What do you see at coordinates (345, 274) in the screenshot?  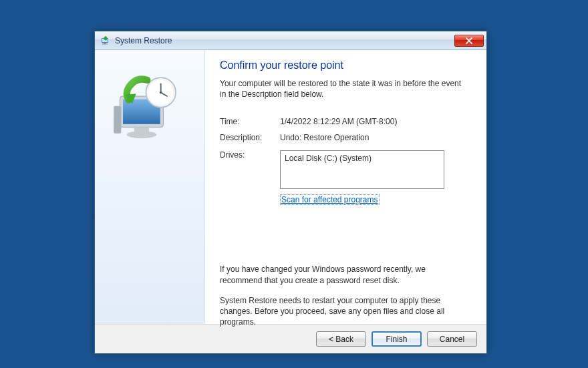 I see `password-note: If you have changed your Windows passwor…` at bounding box center [345, 274].